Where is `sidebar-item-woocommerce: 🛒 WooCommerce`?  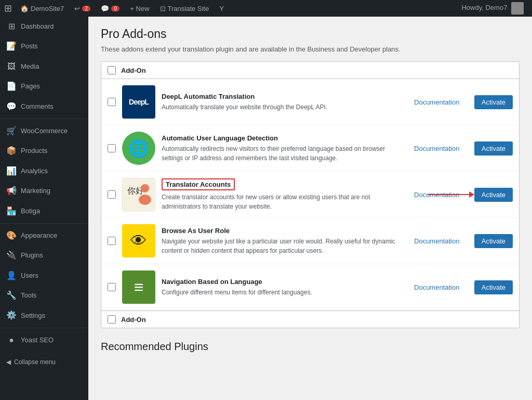
sidebar-item-woocommerce: 🛒 WooCommerce is located at coordinates (44, 131).